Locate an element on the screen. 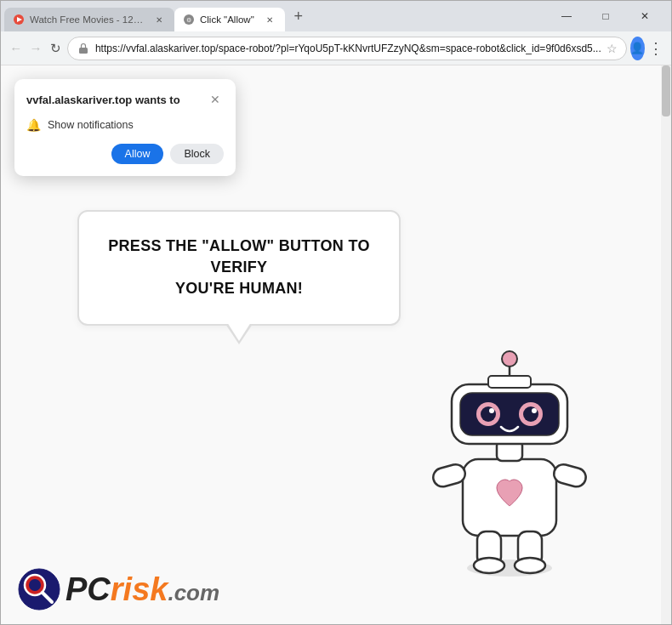  tab1-favicon is located at coordinates (19, 20).